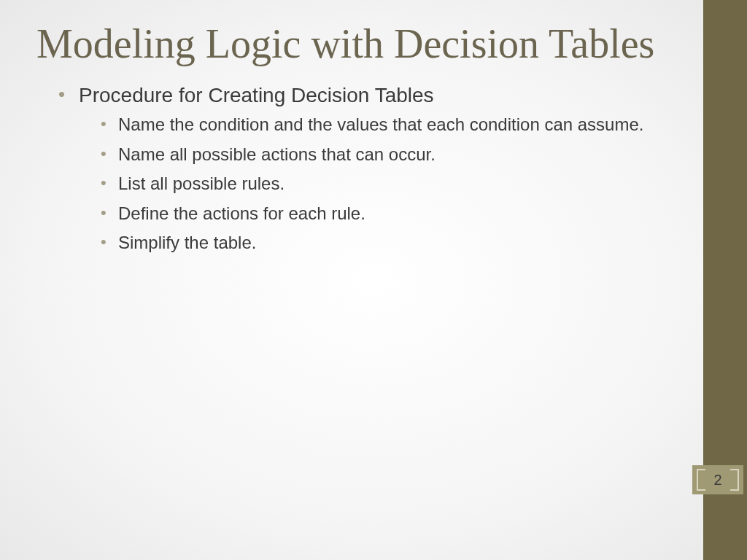  What do you see at coordinates (391, 214) in the screenshot?
I see `list-item: Define the actions for each rule.` at bounding box center [391, 214].